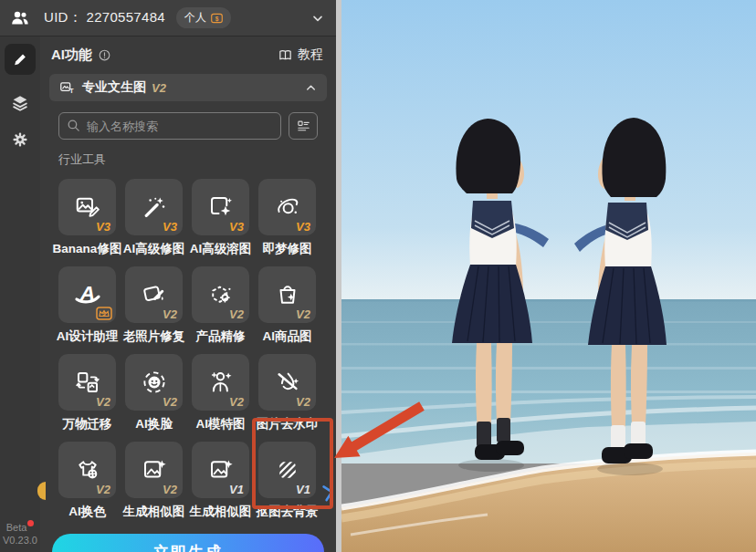  I want to click on image-edit-icon, so click(88, 207).